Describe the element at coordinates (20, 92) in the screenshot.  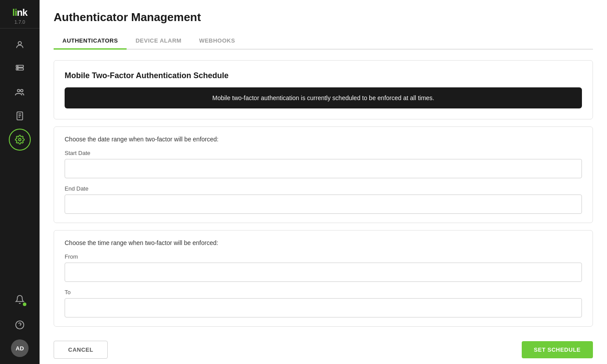
I see `group-icon` at that location.